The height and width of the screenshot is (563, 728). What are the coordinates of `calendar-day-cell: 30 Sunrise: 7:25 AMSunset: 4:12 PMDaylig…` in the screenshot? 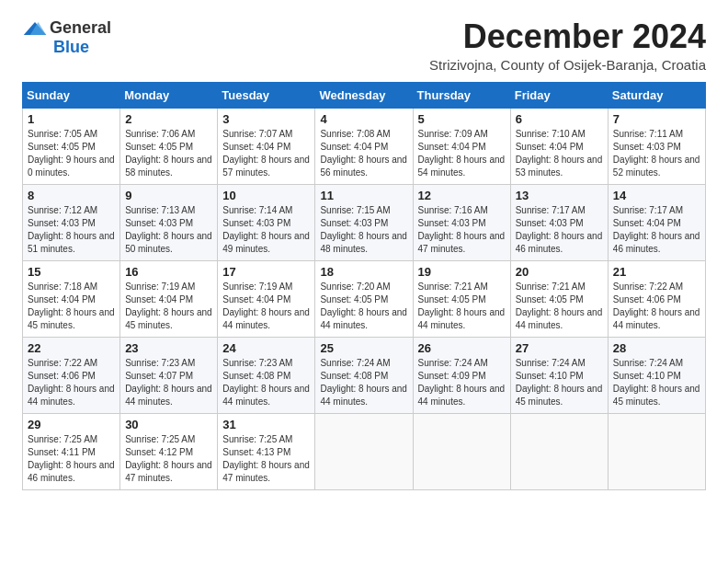 It's located at (169, 451).